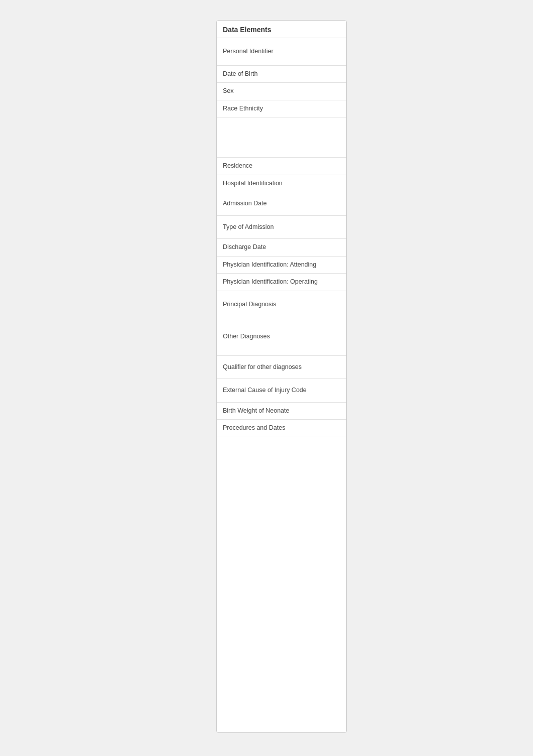 The image size is (533, 756). Describe the element at coordinates (282, 184) in the screenshot. I see `list-item: Hospital Identification` at that location.